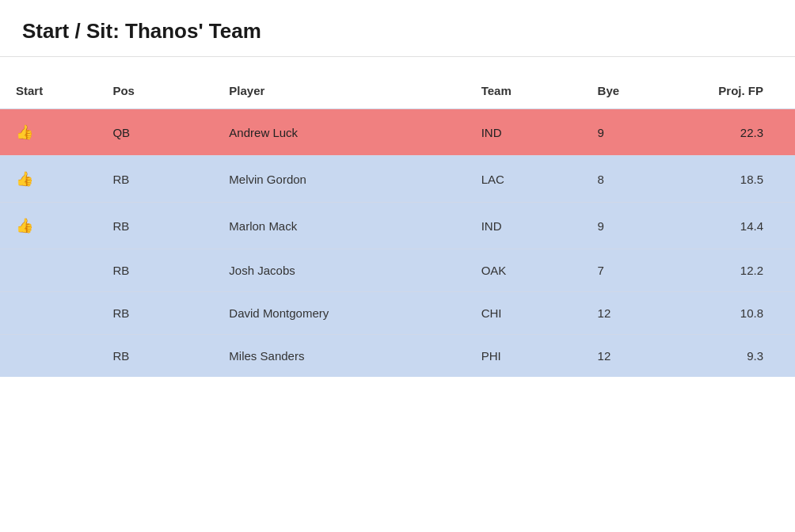  I want to click on cell-team: LAC, so click(524, 179).